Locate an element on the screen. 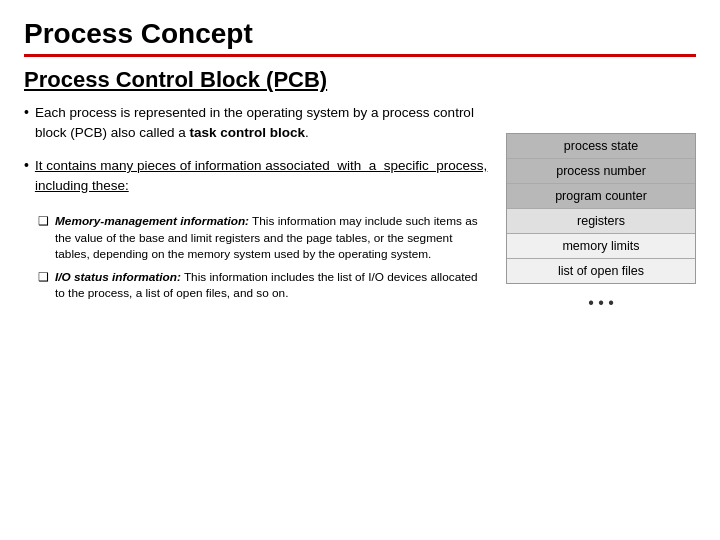 This screenshot has height=540, width=720. pcb-row-number: process number is located at coordinates (601, 172).